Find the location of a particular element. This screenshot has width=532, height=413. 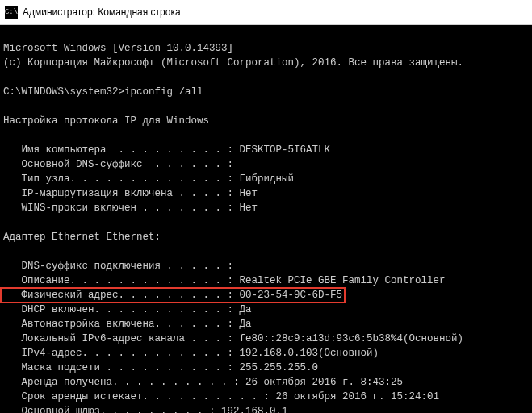

kv-line: Имя компьютера . . . . . . . . . : DESKT… is located at coordinates (166, 150).